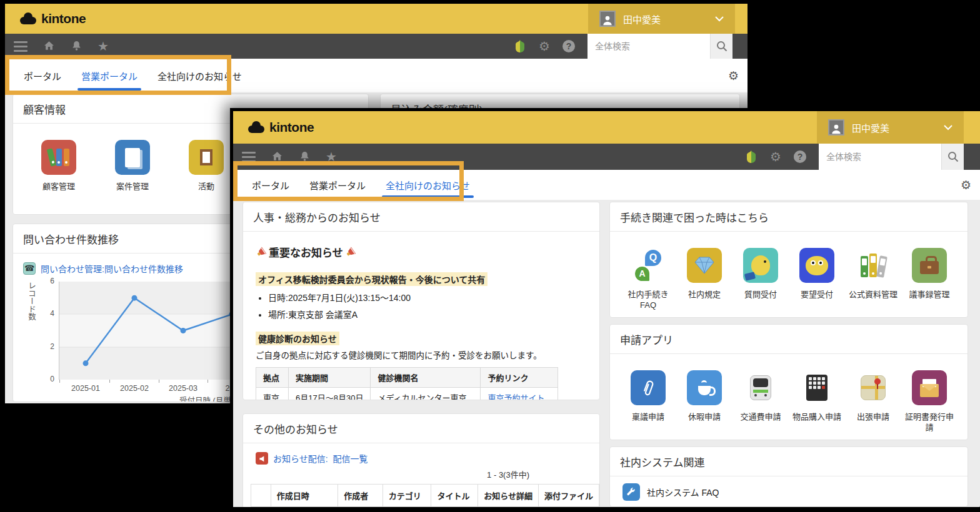 Image resolution: width=980 pixels, height=512 pixels. What do you see at coordinates (428, 297) in the screenshot?
I see `notice-datetime: 日時:2025年7月1日(火)13:15〜14:00` at bounding box center [428, 297].